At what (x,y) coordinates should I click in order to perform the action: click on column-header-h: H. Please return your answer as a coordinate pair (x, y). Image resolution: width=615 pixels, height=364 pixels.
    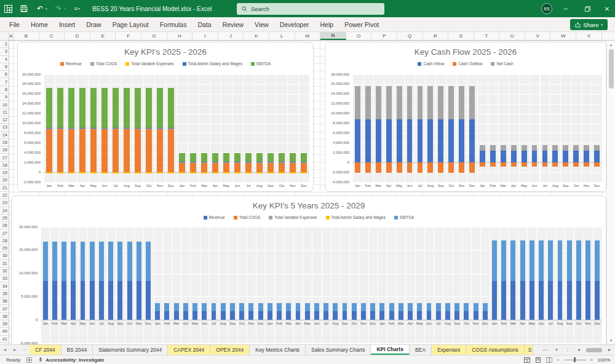
    Looking at the image, I should click on (180, 36).